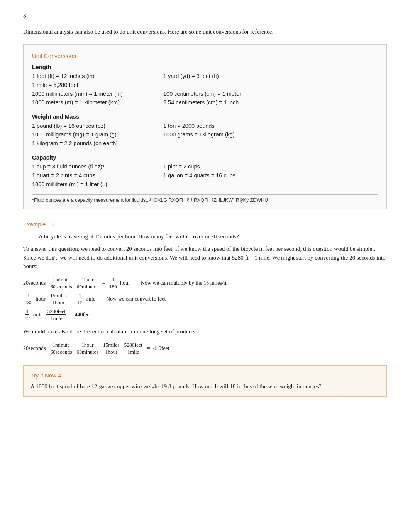 The height and width of the screenshot is (532, 410). I want to click on calc-section-1: 20seconds 1minute 60seconds 1hour 60minu…, so click(205, 299).